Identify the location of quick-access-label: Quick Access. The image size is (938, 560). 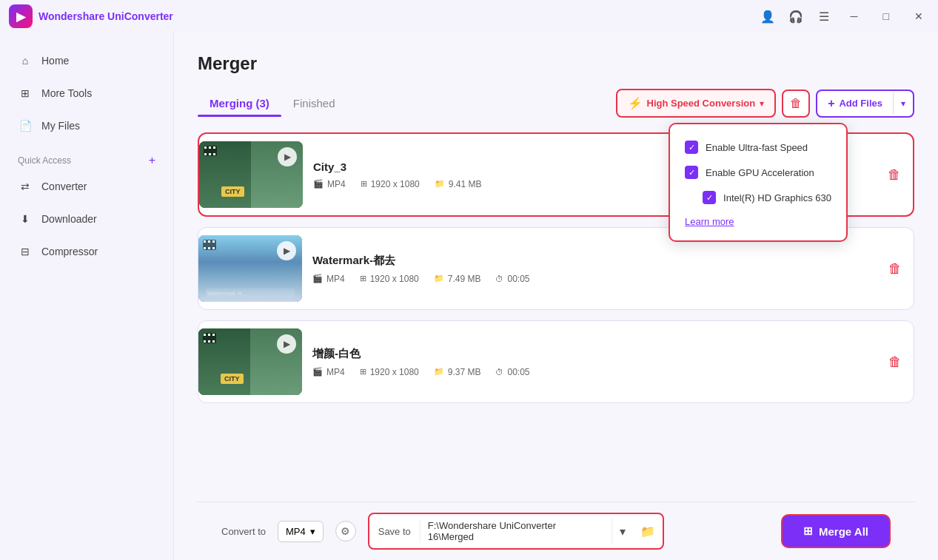
(44, 161).